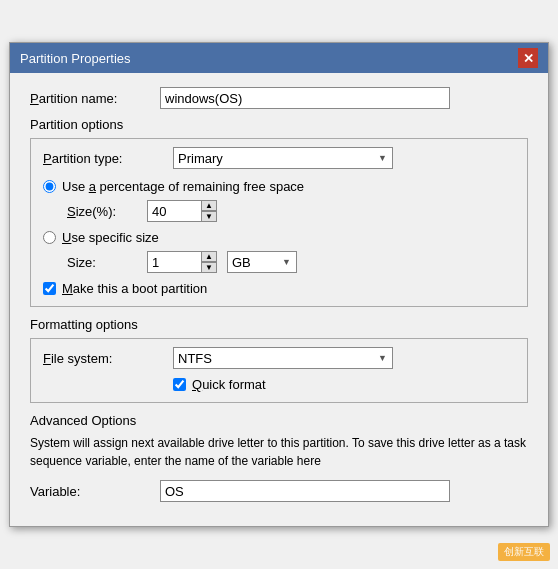 This screenshot has height=569, width=558. Describe the element at coordinates (283, 158) in the screenshot. I see `partition-type-select: Primary Logical Extended` at that location.